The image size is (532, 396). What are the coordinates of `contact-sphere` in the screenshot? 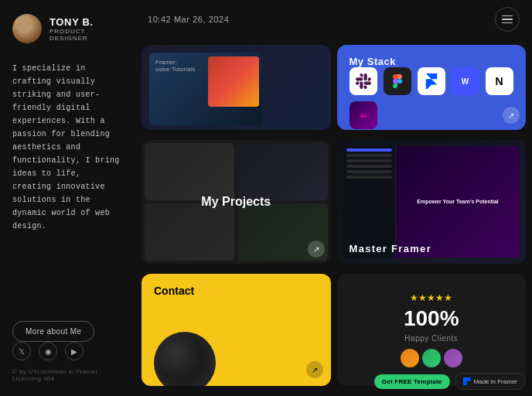 It's located at (185, 359).